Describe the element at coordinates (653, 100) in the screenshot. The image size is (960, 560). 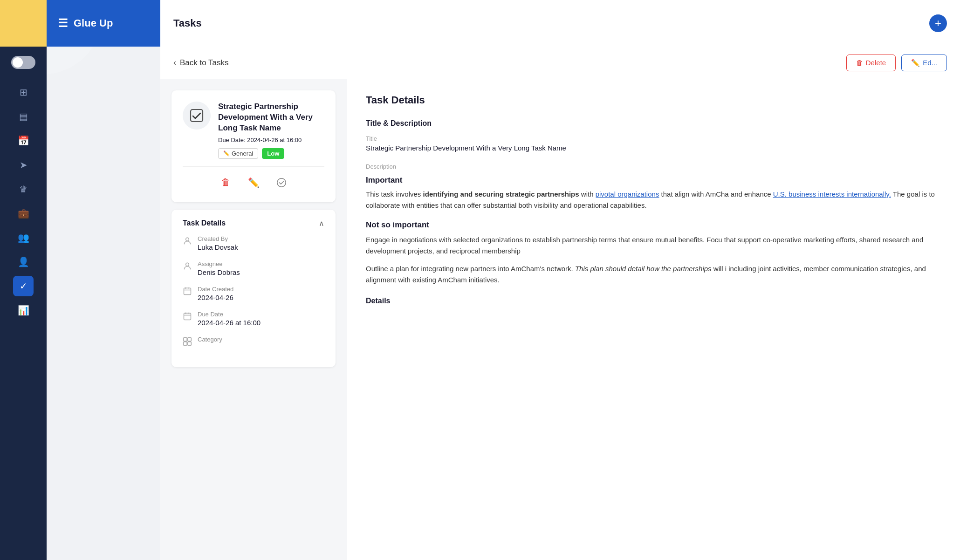
I see `right-panel-title: Task Details` at that location.